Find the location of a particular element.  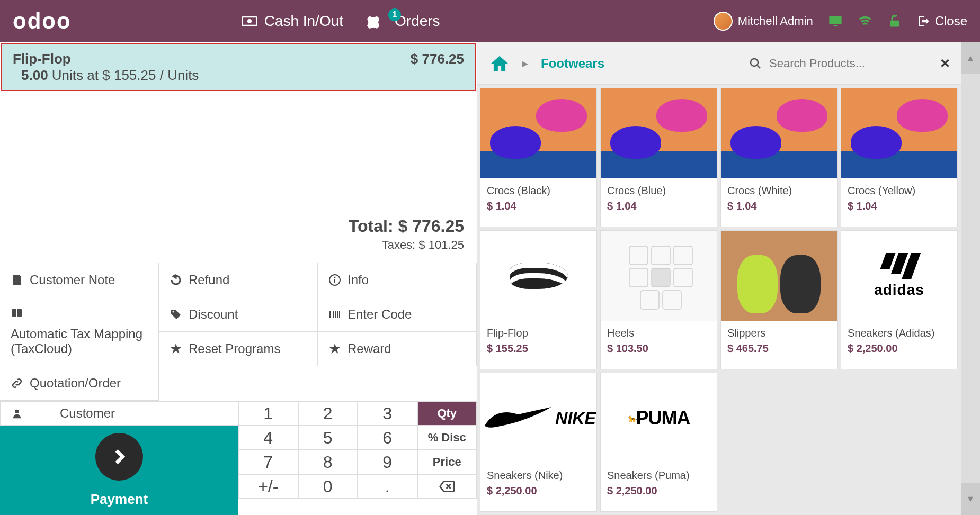

info-icon is located at coordinates (335, 280).